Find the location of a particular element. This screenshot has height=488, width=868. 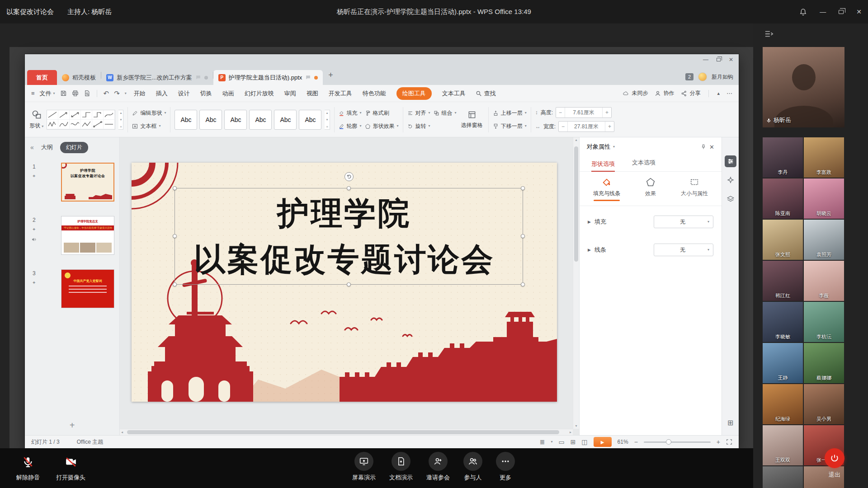

participant-tile: 吴小男 is located at coordinates (824, 404).